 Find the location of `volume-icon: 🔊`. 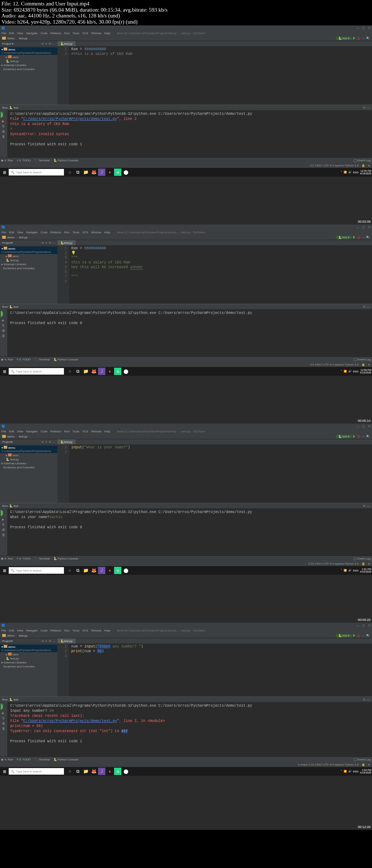

volume-icon: 🔊 is located at coordinates (350, 172).